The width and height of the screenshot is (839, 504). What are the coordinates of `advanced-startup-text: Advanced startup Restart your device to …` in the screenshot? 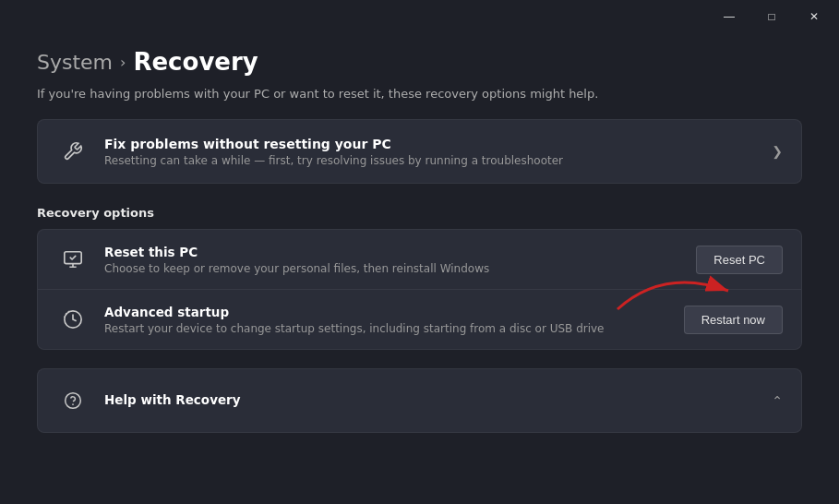 It's located at (394, 319).